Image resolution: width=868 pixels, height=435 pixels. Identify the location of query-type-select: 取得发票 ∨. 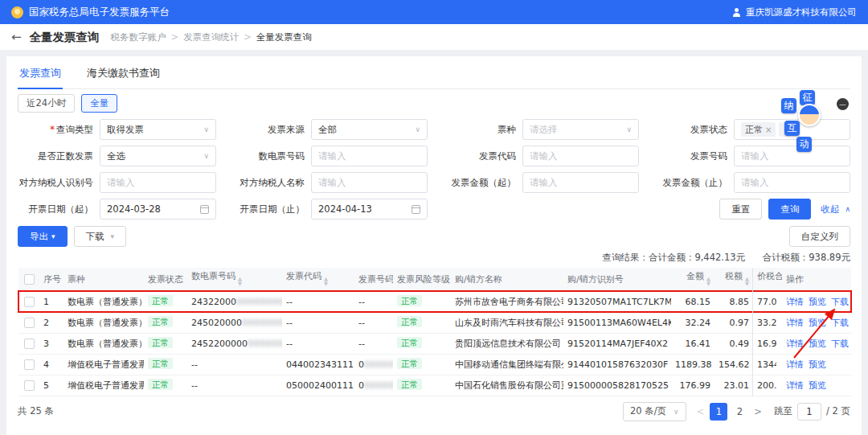
(158, 129).